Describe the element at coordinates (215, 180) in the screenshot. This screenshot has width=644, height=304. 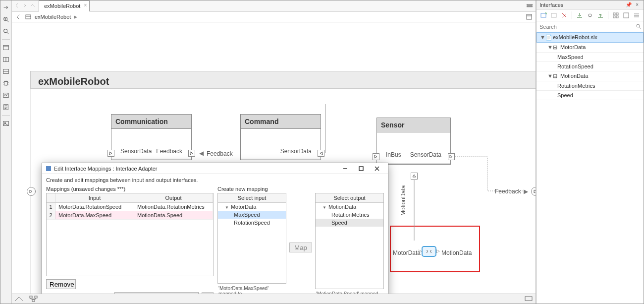
I see `dialog-description: Create and edit mappings between input a…` at that location.